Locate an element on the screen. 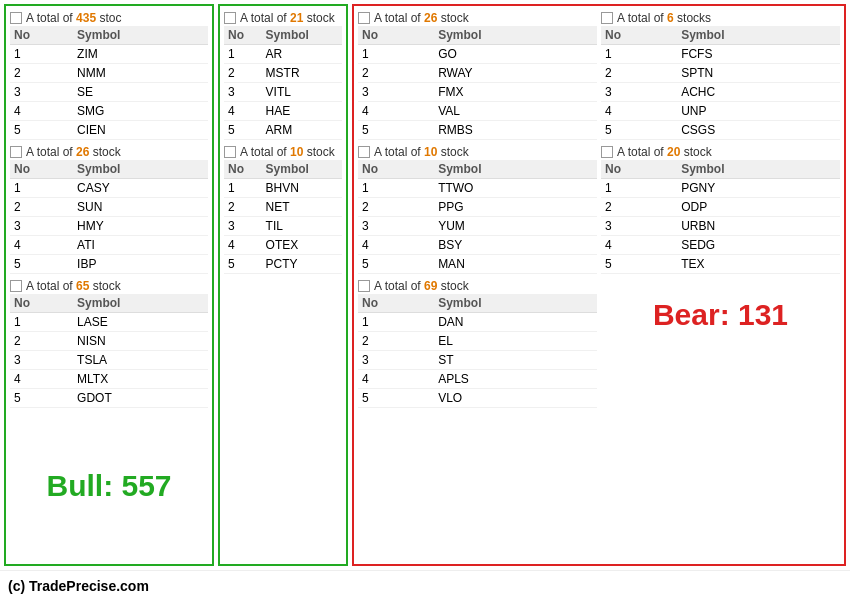 The image size is (850, 600). section-header-20: A total of 20 stock is located at coordinates (720, 152).